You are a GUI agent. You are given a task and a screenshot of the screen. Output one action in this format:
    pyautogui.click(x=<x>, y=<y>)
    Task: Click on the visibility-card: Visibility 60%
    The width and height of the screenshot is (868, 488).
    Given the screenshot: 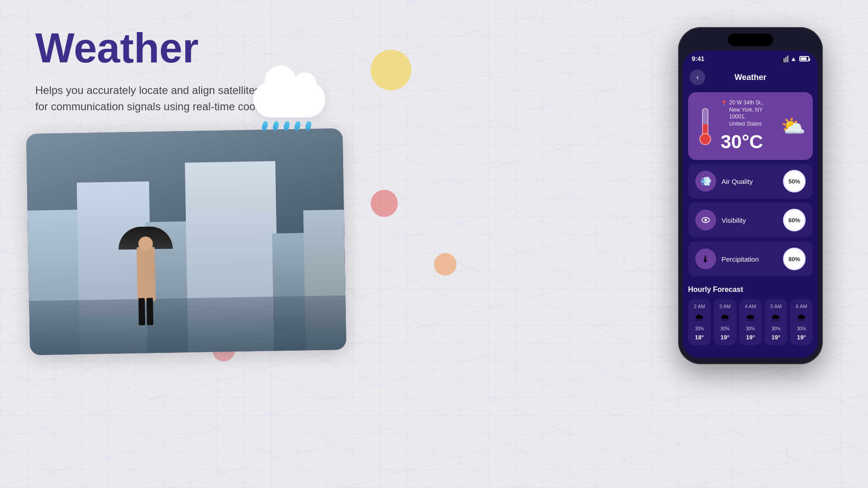 What is the action you would take?
    pyautogui.click(x=750, y=220)
    